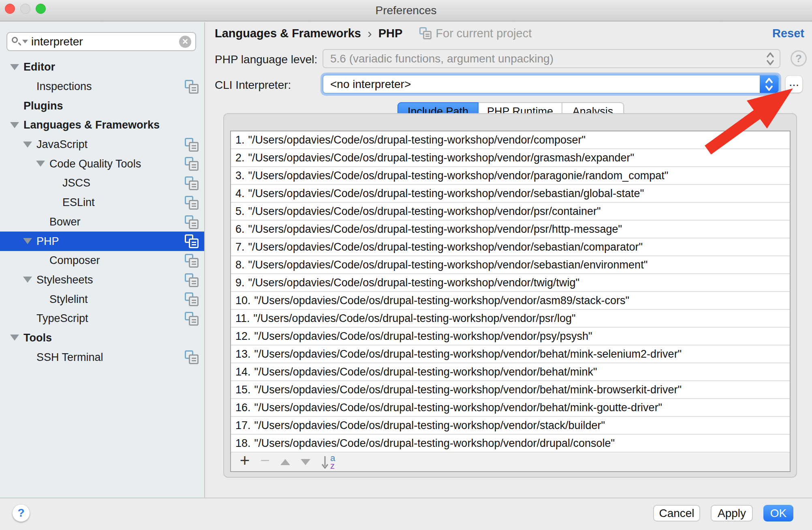 The height and width of the screenshot is (530, 812). I want to click on sidebar-item-code-quality-tools: Code Quality Tools, so click(102, 164).